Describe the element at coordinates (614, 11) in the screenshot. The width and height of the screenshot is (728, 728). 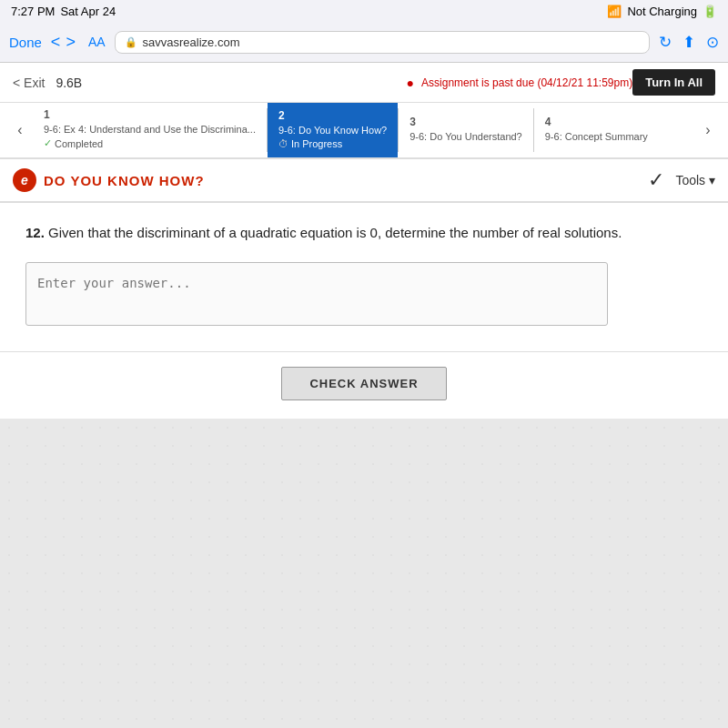
I see `wifi-icon: 📶` at that location.